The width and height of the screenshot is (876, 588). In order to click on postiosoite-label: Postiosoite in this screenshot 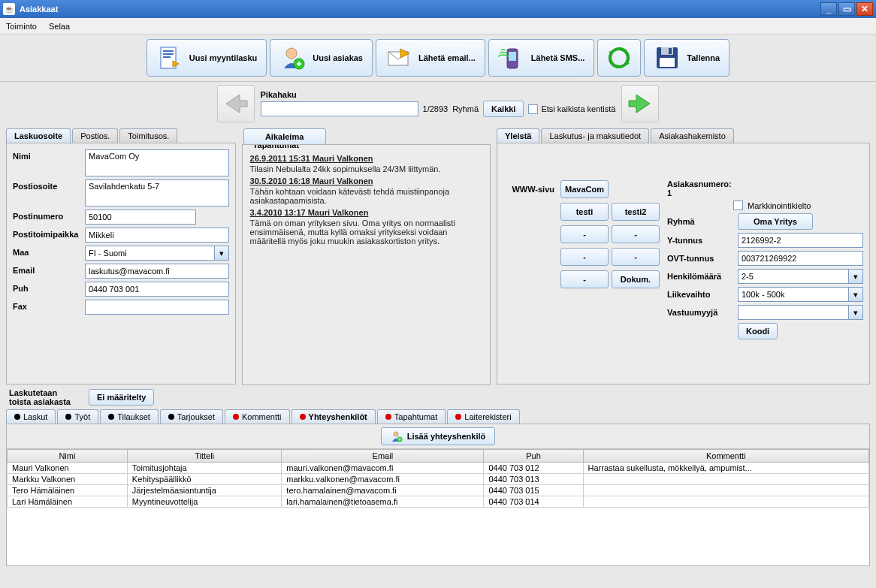, I will do `click(49, 185)`.